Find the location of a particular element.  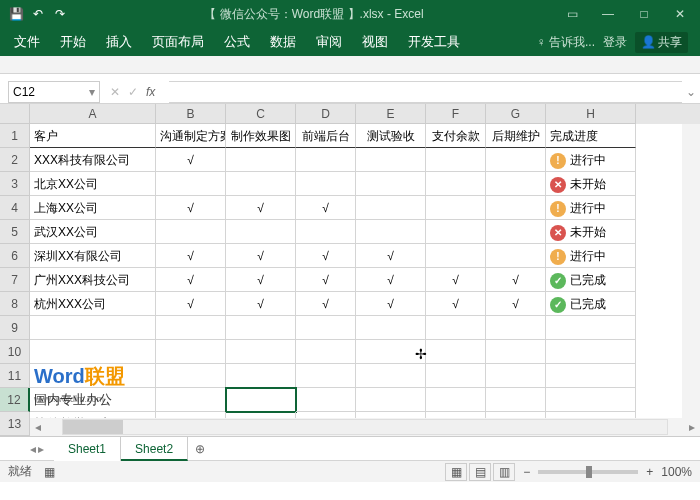

maximize-icon: □ is located at coordinates (644, 14).